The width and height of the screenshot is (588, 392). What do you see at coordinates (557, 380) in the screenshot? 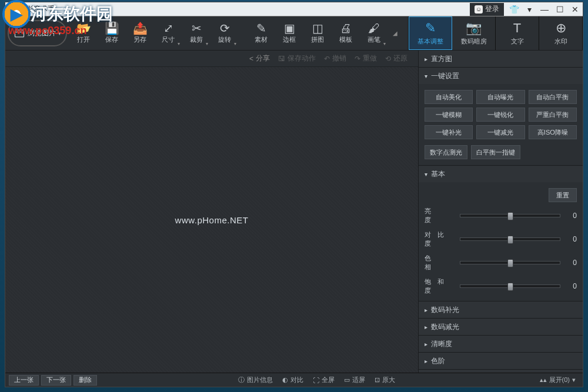
I see `expand-button: ▴▴展开(0)▾` at bounding box center [557, 380].